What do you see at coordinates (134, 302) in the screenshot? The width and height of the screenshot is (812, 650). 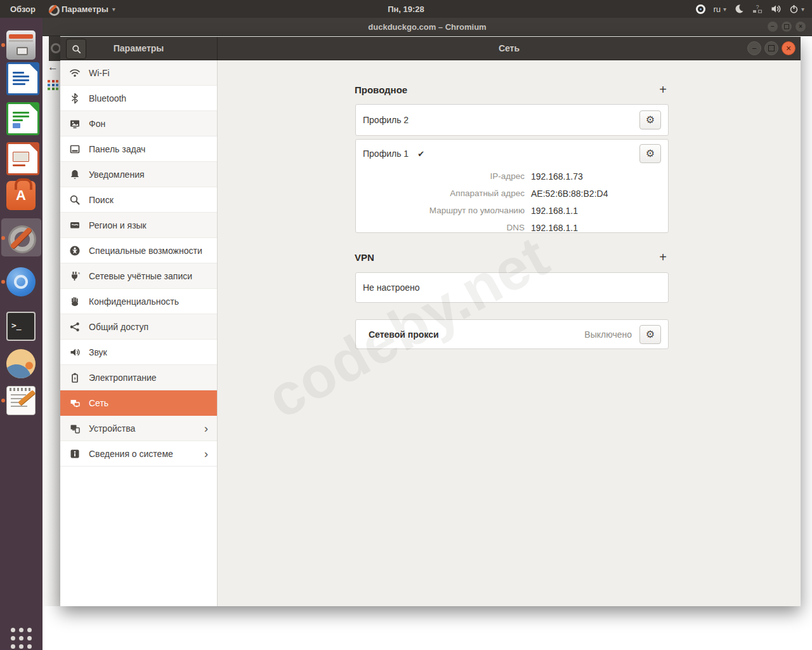 I see `sidebar-item-label: Конфиденциальность` at bounding box center [134, 302].